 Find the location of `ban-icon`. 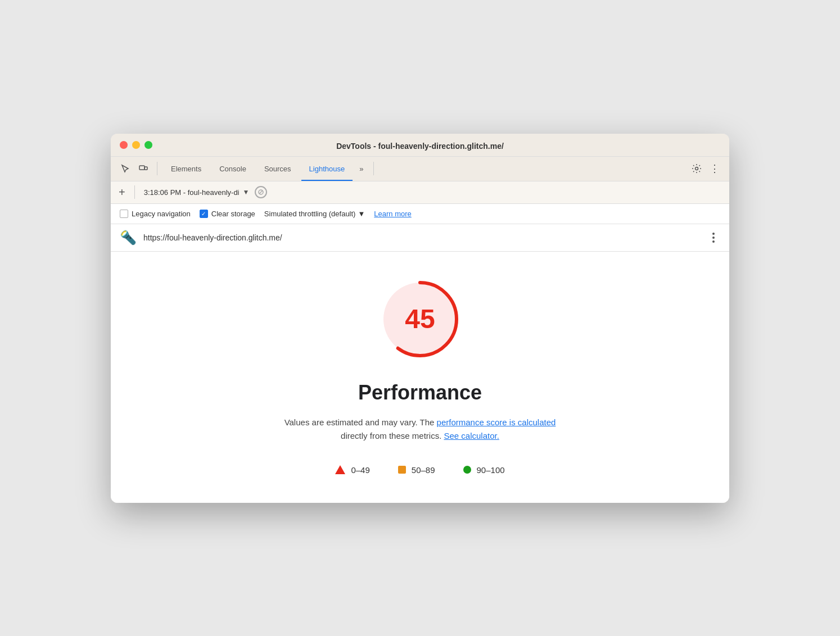

ban-icon is located at coordinates (261, 192).